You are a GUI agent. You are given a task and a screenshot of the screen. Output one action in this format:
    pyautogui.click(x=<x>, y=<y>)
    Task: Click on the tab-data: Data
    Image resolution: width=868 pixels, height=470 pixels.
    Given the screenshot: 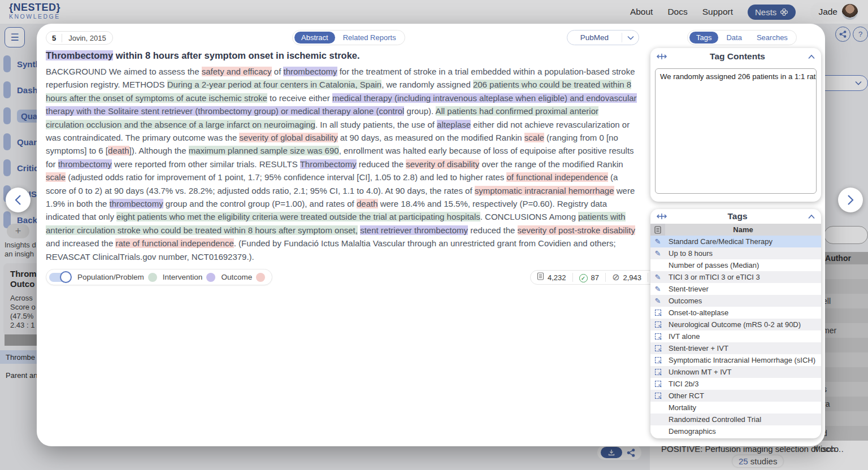 What is the action you would take?
    pyautogui.click(x=734, y=37)
    